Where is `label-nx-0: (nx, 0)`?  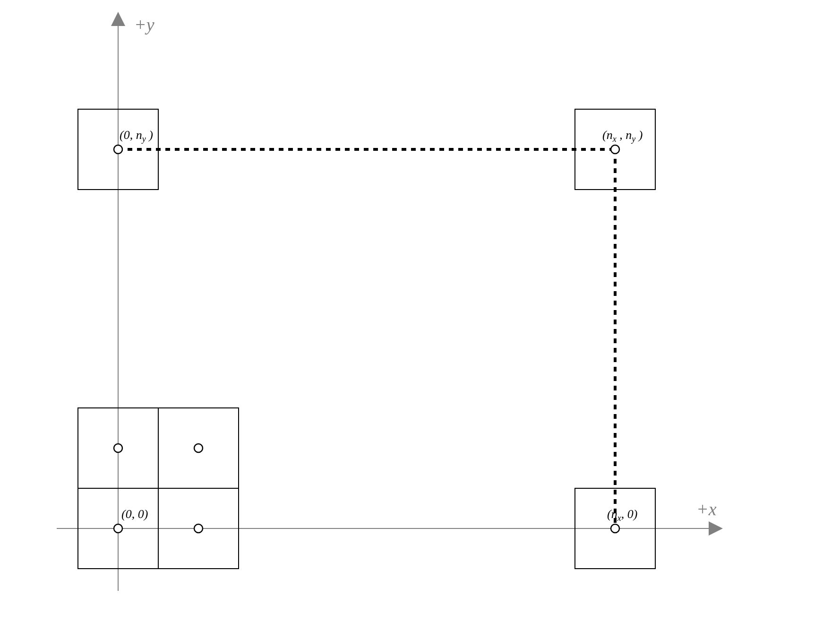 label-nx-0: (nx, 0) is located at coordinates (622, 514).